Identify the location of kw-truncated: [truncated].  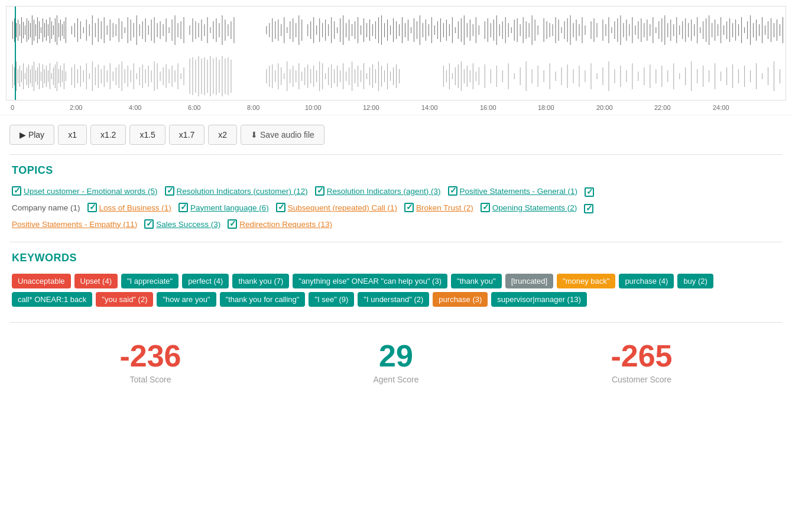
(530, 281).